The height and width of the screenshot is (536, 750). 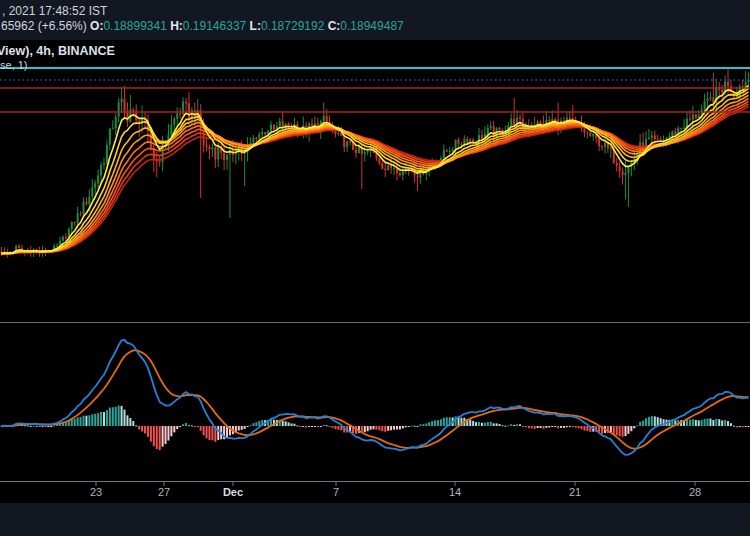 What do you see at coordinates (575, 492) in the screenshot?
I see `x-axis-label: 21` at bounding box center [575, 492].